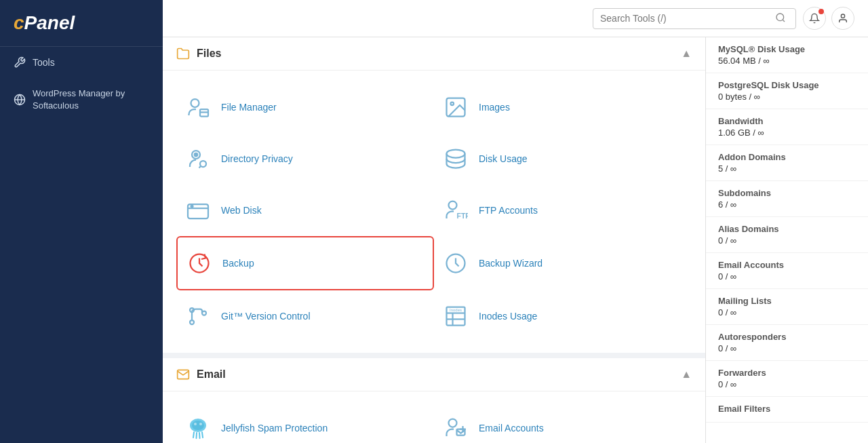 This screenshot has height=443, width=868. I want to click on stat-email-accounts-value: 0 / ∞, so click(787, 277).